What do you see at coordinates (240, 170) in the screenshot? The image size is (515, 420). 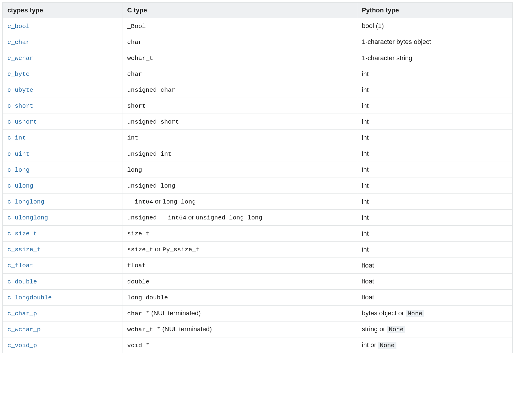 I see `cell-c-type: long` at bounding box center [240, 170].